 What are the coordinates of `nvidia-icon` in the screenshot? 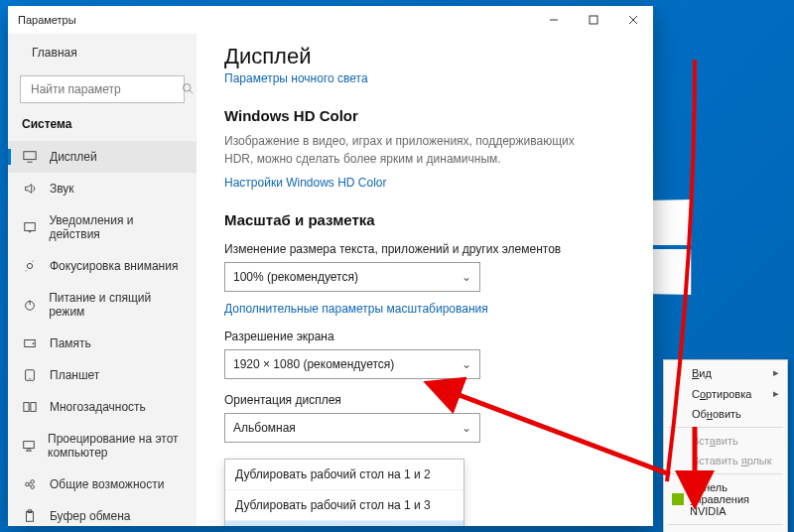 It's located at (678, 499).